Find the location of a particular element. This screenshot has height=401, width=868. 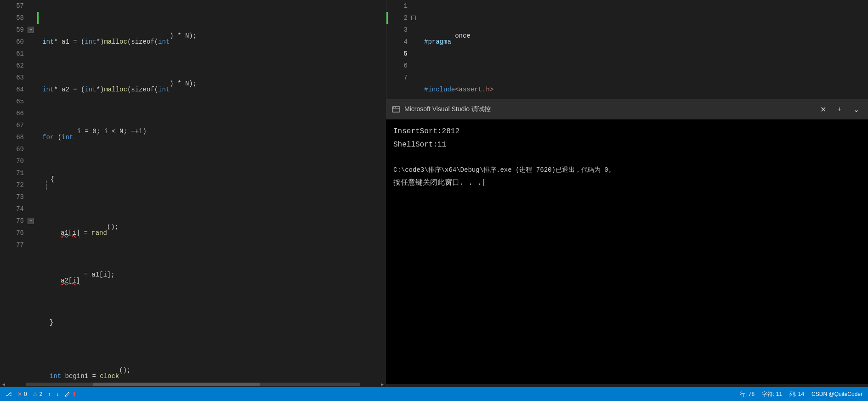

code-line-63: } is located at coordinates (212, 328).